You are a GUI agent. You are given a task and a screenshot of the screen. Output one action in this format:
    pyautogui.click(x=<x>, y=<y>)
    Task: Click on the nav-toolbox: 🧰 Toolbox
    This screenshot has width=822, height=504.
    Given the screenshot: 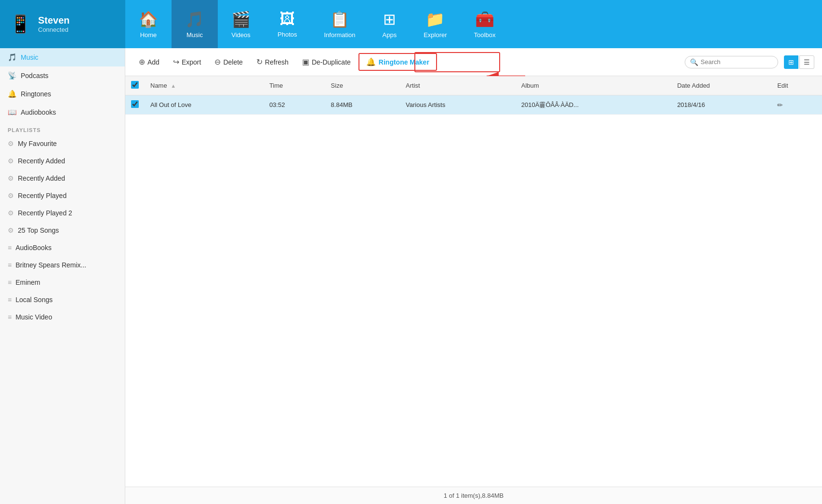 What is the action you would take?
    pyautogui.click(x=485, y=24)
    